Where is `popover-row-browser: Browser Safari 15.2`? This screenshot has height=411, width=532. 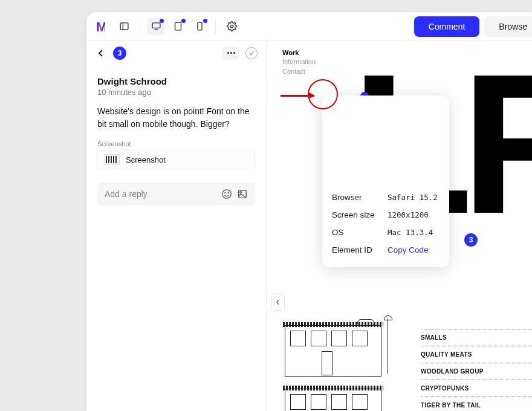
popover-row-browser: Browser Safari 15.2 is located at coordinates (386, 197).